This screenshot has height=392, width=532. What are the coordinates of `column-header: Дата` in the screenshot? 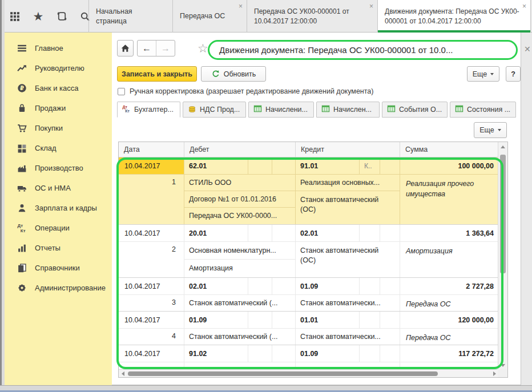 It's located at (152, 149).